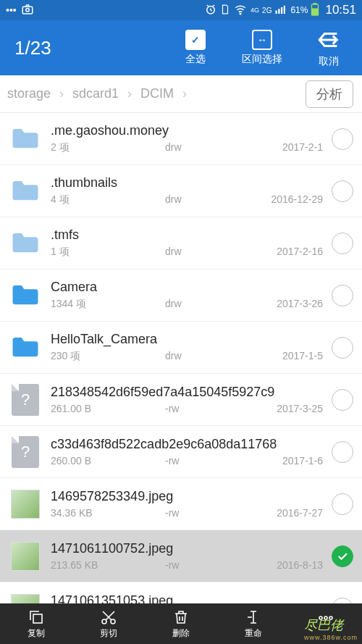  Describe the element at coordinates (300, 409) in the screenshot. I see `file-date: 2017-3-25` at that location.